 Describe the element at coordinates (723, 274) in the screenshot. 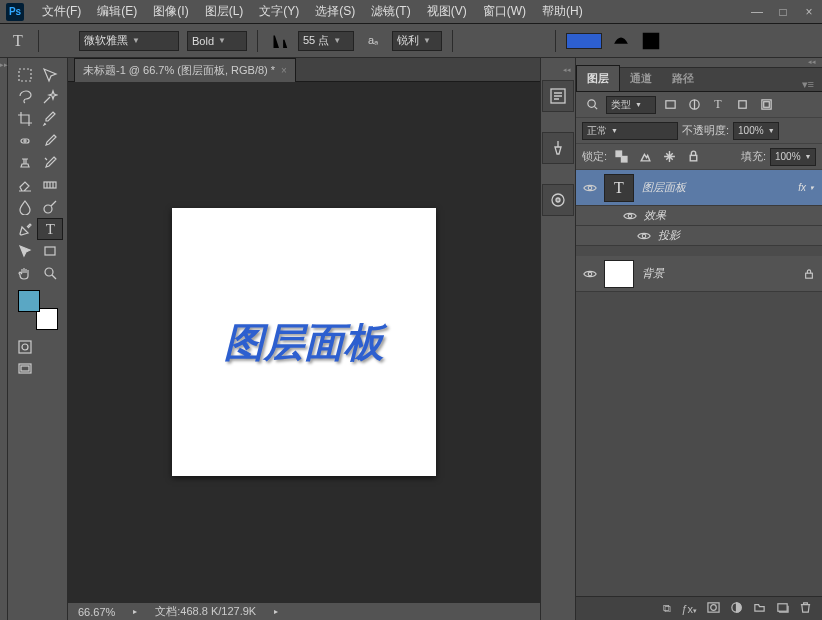

I see `layer-name: 背景` at that location.